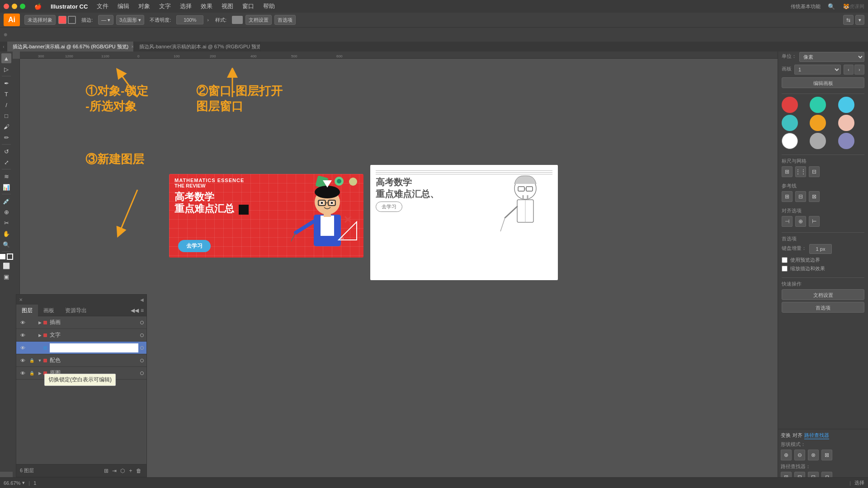 Image resolution: width=868 pixels, height=488 pixels. Describe the element at coordinates (6, 277) in the screenshot. I see `screen-mode: ▣` at that location.